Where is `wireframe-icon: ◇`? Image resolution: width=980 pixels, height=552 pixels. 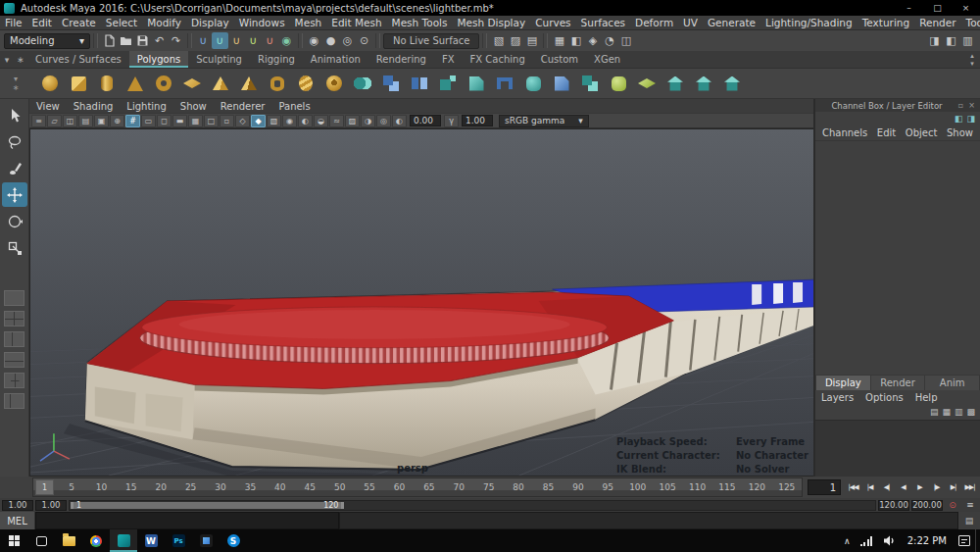 wireframe-icon: ◇ is located at coordinates (243, 122).